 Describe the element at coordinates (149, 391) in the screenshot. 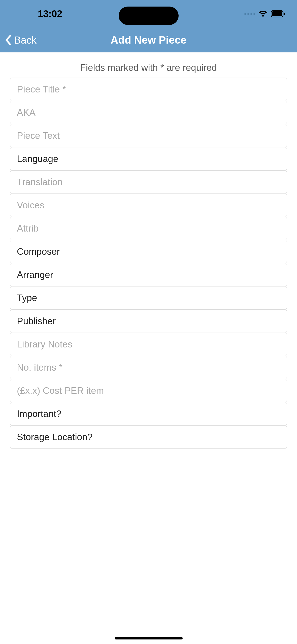

I see `cost-per-item-input: (£x.x) Cost PER item` at that location.